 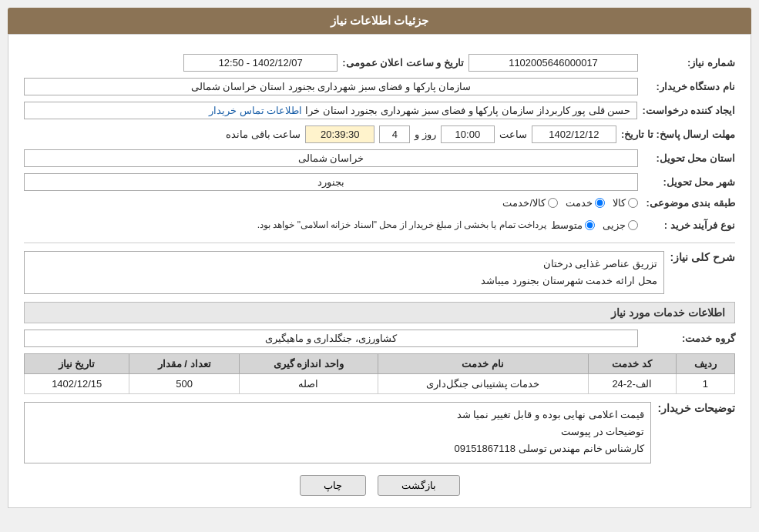 What do you see at coordinates (395, 134) in the screenshot?
I see `value-mohlat-rooz: 4` at bounding box center [395, 134].